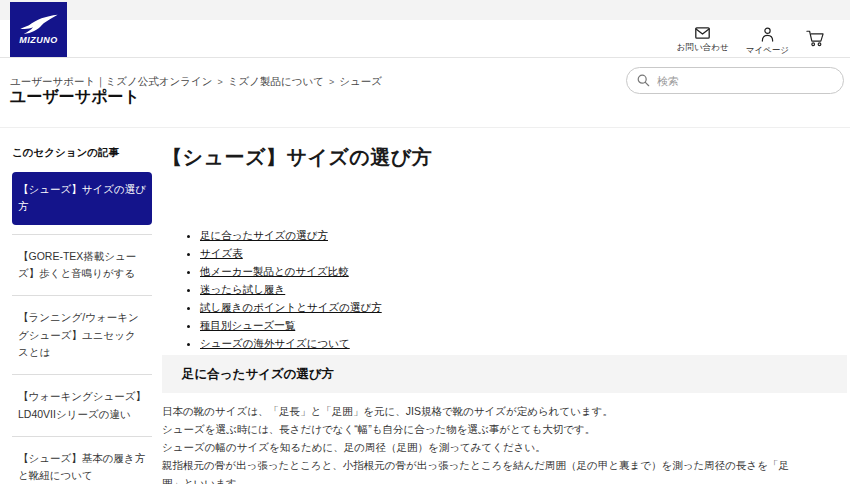  What do you see at coordinates (39, 24) in the screenshot?
I see `runbird-icon` at bounding box center [39, 24].